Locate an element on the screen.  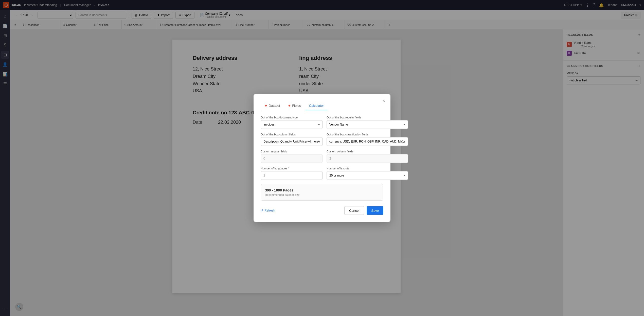
custom-regular-group: Custom regular fields is located at coordinates (292, 156).